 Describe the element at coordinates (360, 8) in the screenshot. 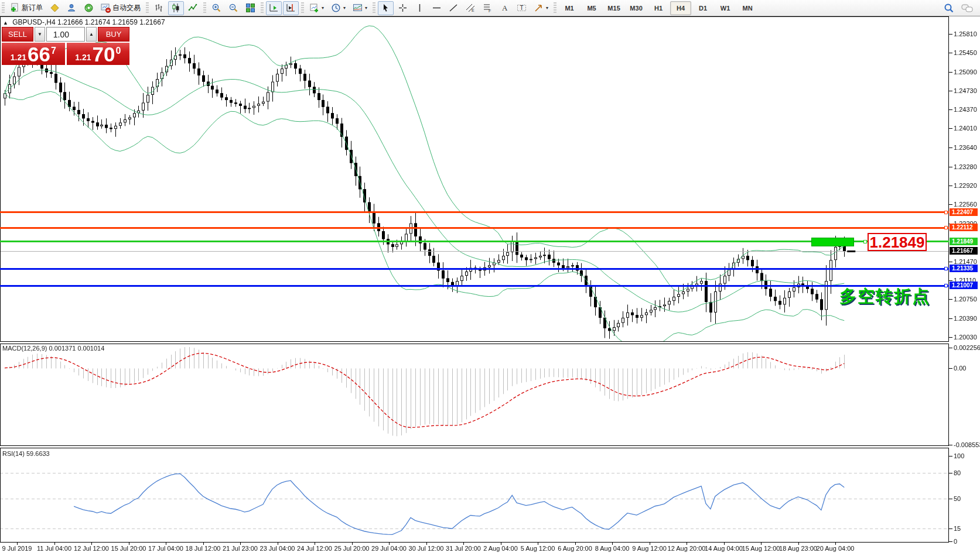

I see `template-button: ▾` at that location.